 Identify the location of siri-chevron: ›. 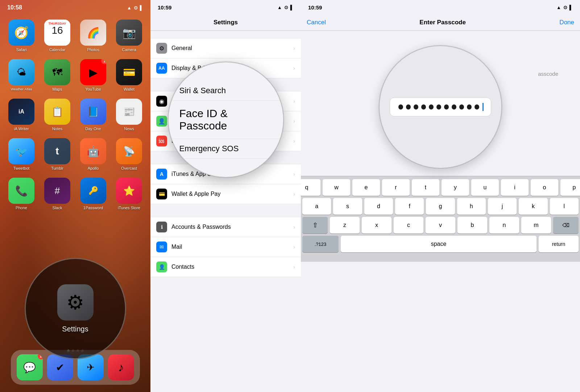
(294, 101).